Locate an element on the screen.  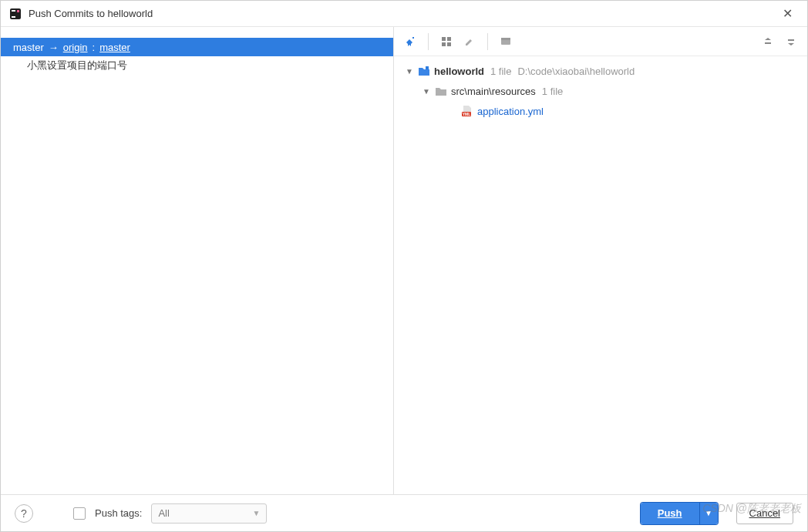
titlebar: Push Commits to helloworld ✕ is located at coordinates (404, 14).